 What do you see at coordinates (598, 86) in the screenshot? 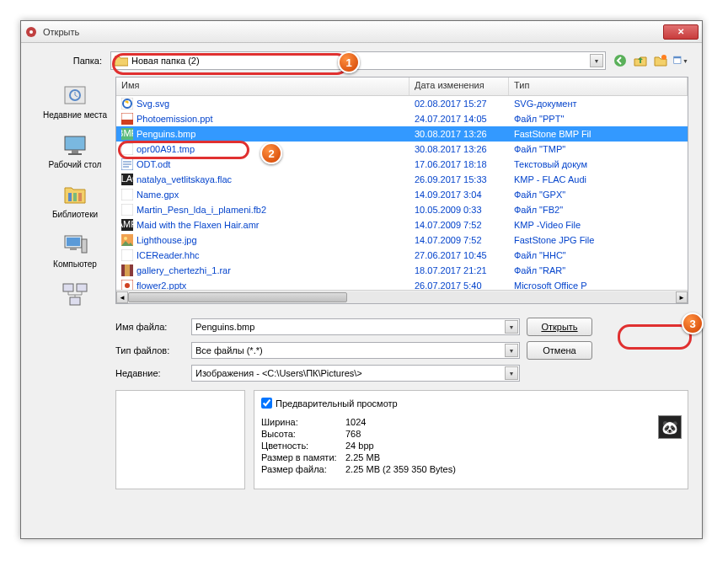
I see `column-type: Тип` at bounding box center [598, 86].